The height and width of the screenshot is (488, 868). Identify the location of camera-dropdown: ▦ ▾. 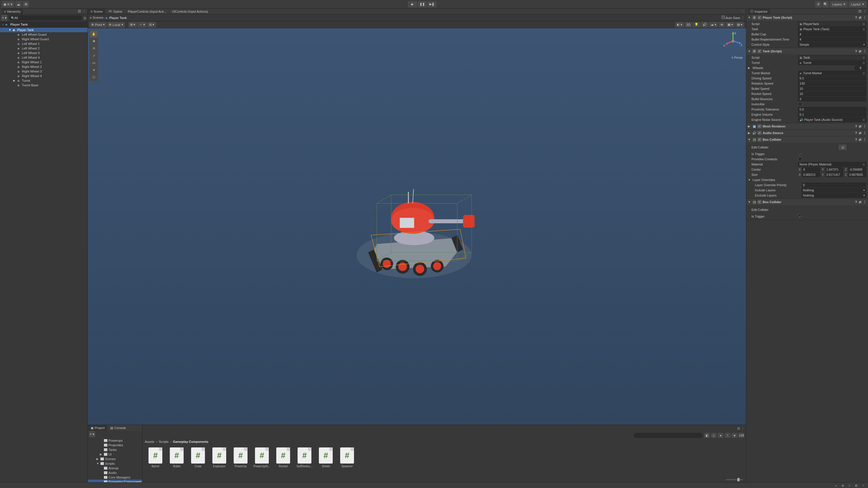
(731, 25).